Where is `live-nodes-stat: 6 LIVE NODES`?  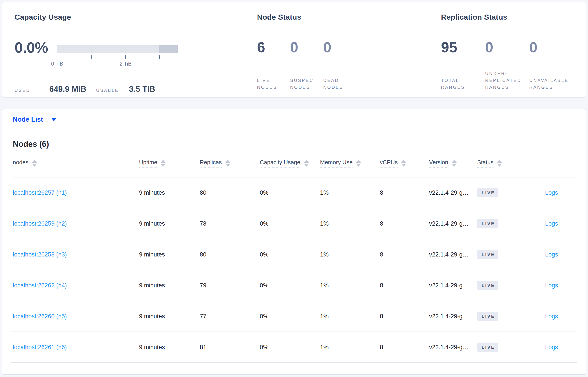 live-nodes-stat: 6 LIVE NODES is located at coordinates (274, 65).